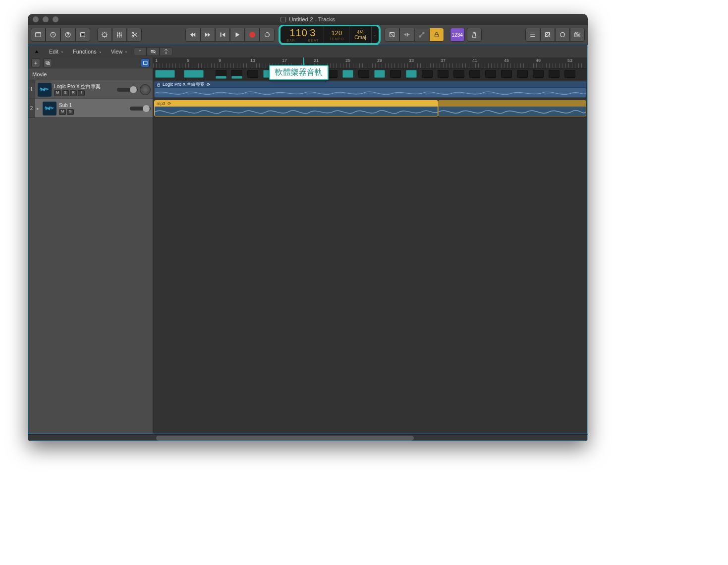 This screenshot has width=728, height=565. What do you see at coordinates (308, 438) in the screenshot?
I see `bottom-scrollbar-area` at bounding box center [308, 438].